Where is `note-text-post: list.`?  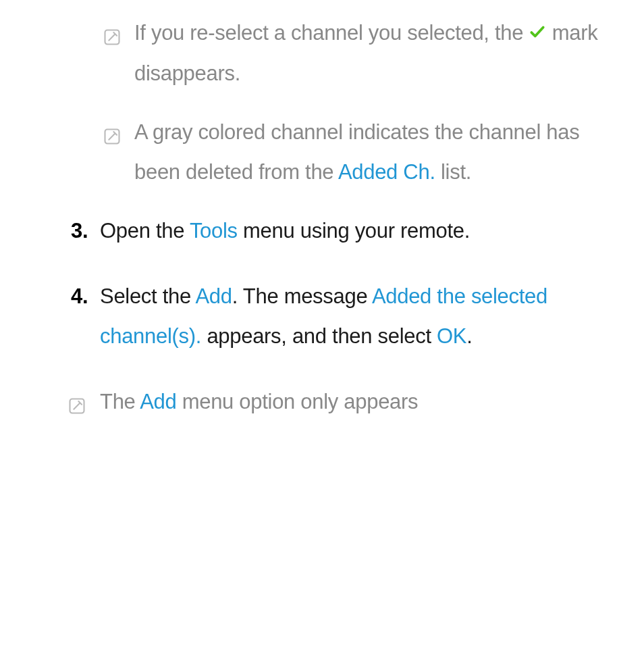 note-text-post: list. is located at coordinates (454, 172).